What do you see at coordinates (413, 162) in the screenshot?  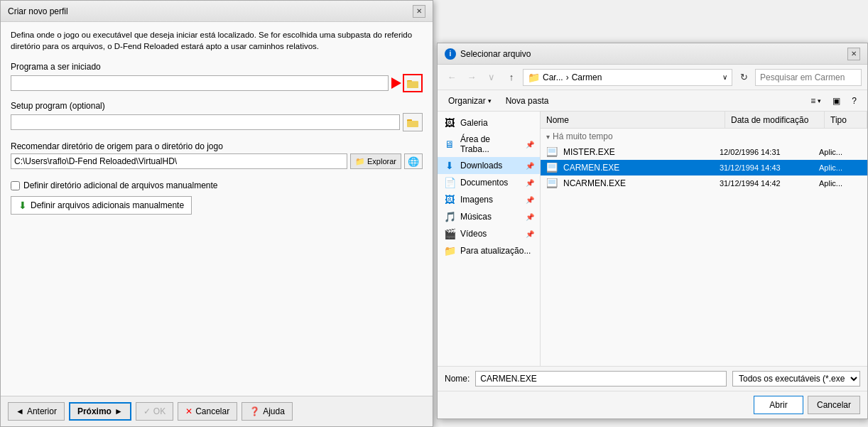 I see `web-icon: 🌐` at bounding box center [413, 162].